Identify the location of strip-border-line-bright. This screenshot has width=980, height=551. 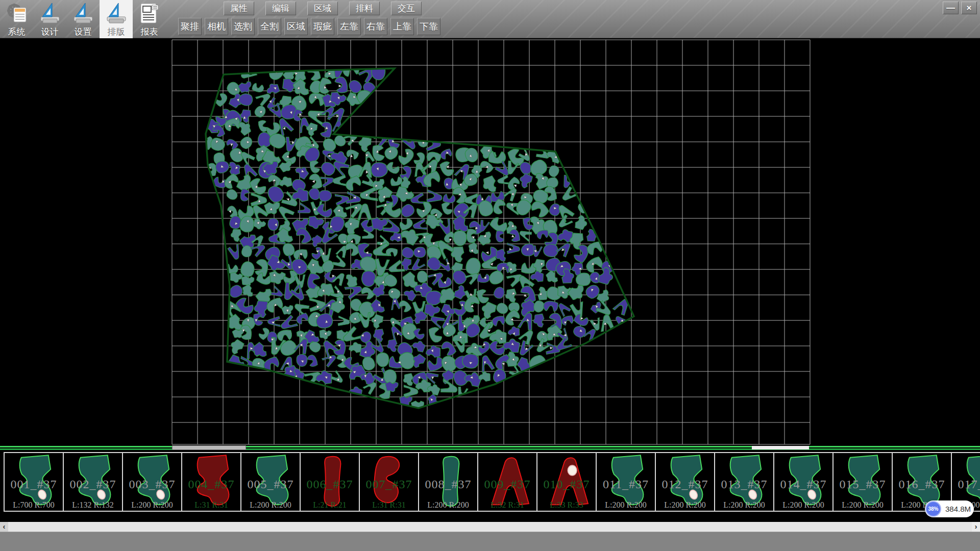
(490, 447).